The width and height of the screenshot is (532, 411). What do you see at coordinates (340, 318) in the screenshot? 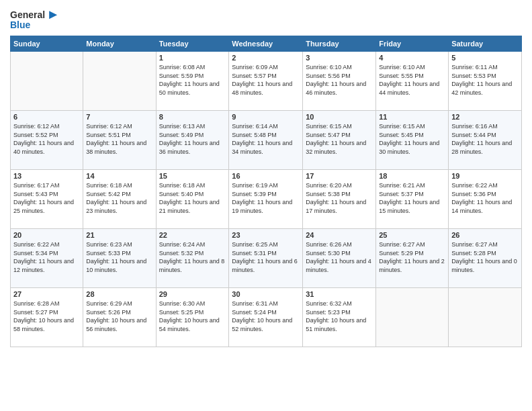
I see `calendar-cell: 31Sunrise: 6:32 AM Sunset: 5:23 PM Dayli…` at bounding box center [340, 318].